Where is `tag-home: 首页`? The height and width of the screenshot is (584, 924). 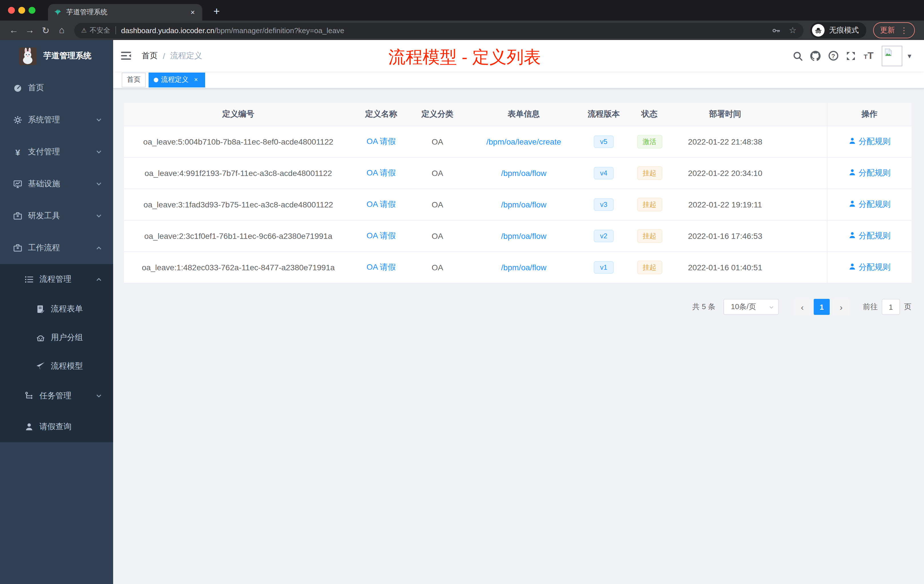
tag-home: 首页 is located at coordinates (134, 80).